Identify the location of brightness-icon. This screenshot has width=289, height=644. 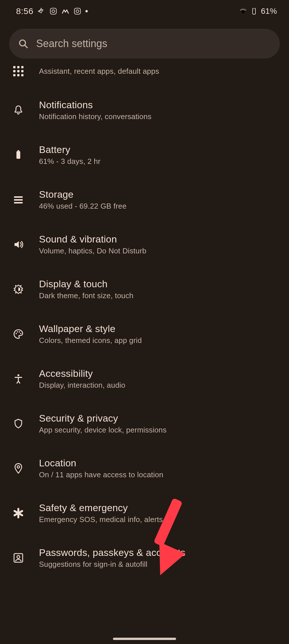
(18, 289).